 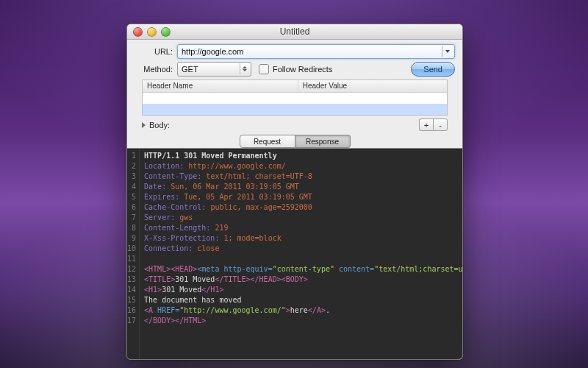 I want to click on titlebar: Untitled, so click(x=295, y=32).